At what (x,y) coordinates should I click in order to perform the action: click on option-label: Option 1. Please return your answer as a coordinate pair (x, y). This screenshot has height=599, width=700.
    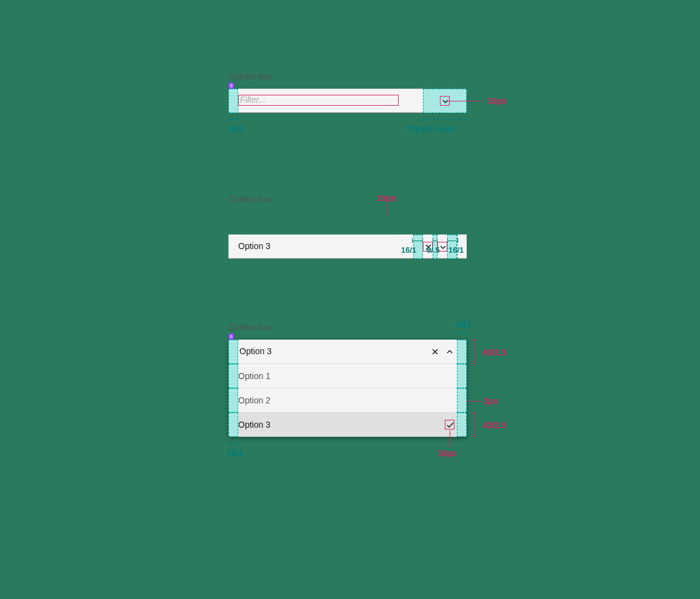
    Looking at the image, I should click on (254, 376).